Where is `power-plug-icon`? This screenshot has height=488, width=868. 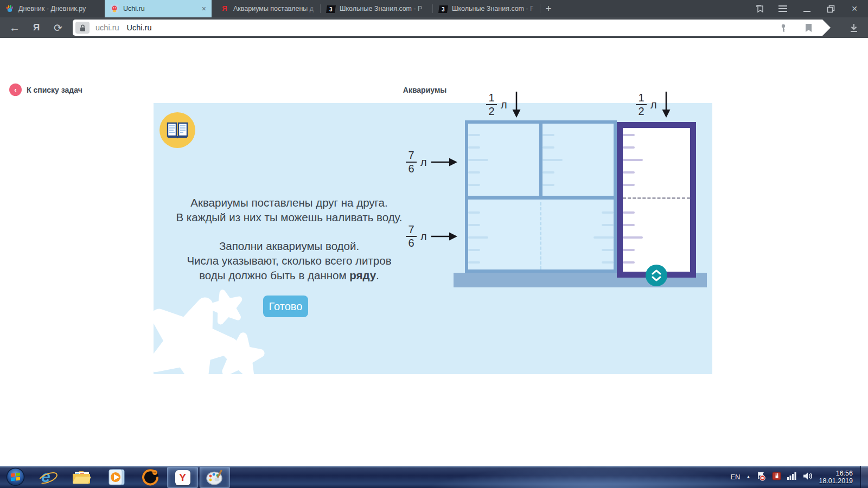 power-plug-icon is located at coordinates (777, 477).